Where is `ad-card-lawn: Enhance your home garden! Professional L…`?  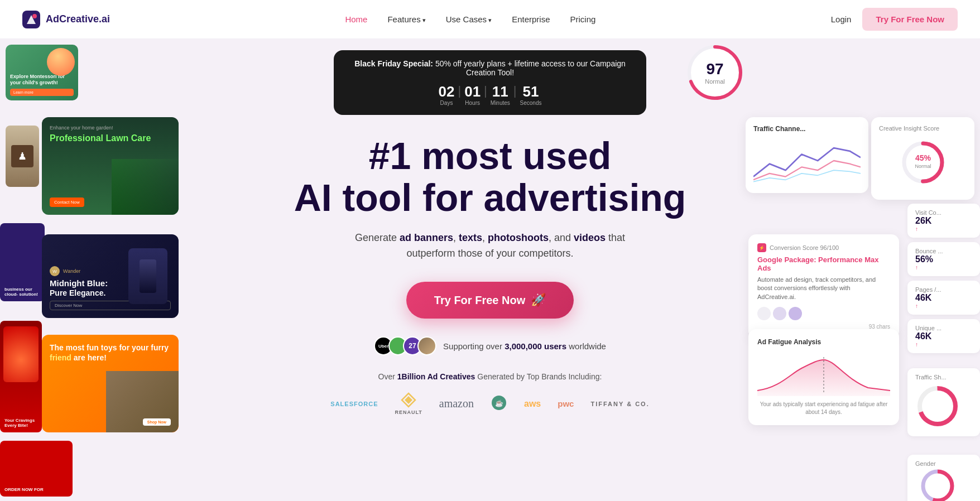 ad-card-lawn: Enhance your home garden! Professional L… is located at coordinates (111, 166).